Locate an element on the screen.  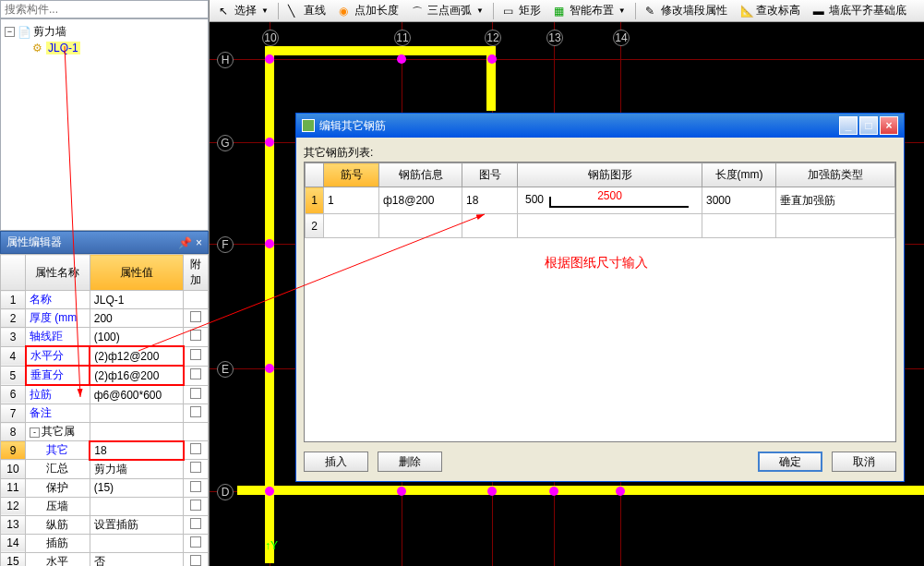
tree-child-node: ⚙ JLQ-1 is located at coordinates (117, 48).